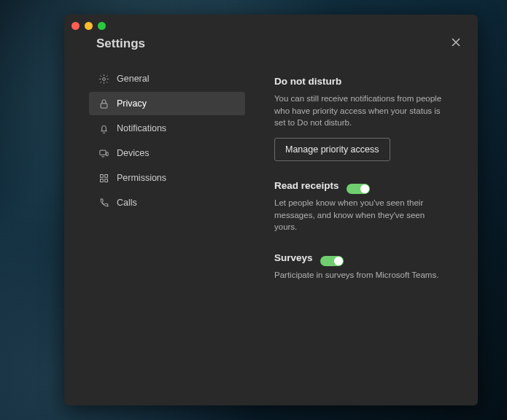  Describe the element at coordinates (76, 26) in the screenshot. I see `traffic-close` at that location.